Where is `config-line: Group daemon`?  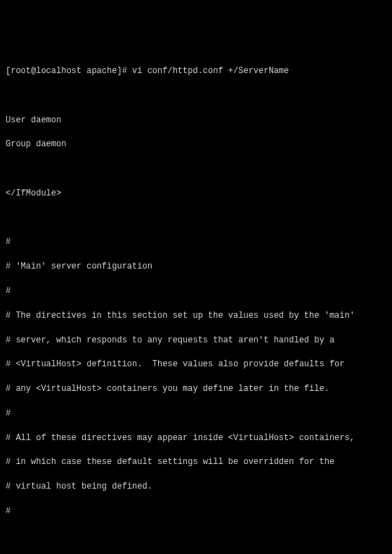 config-line: Group daemon is located at coordinates (196, 145).